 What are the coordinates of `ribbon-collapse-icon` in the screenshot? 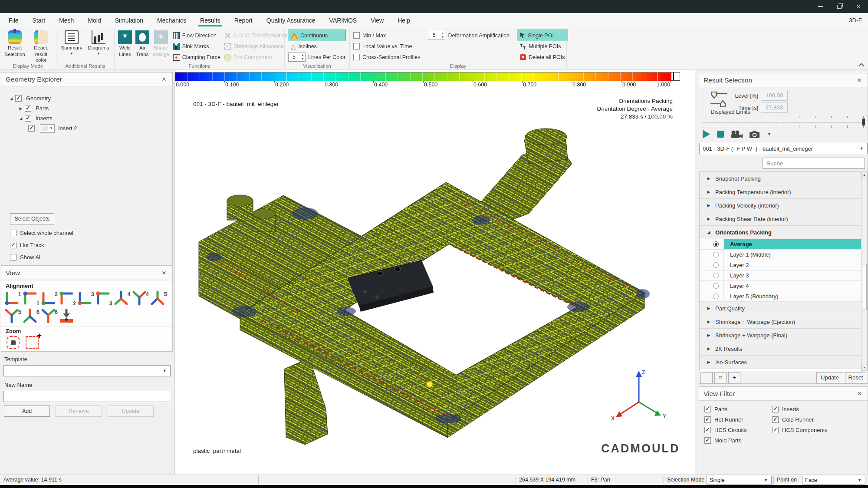 It's located at (861, 65).